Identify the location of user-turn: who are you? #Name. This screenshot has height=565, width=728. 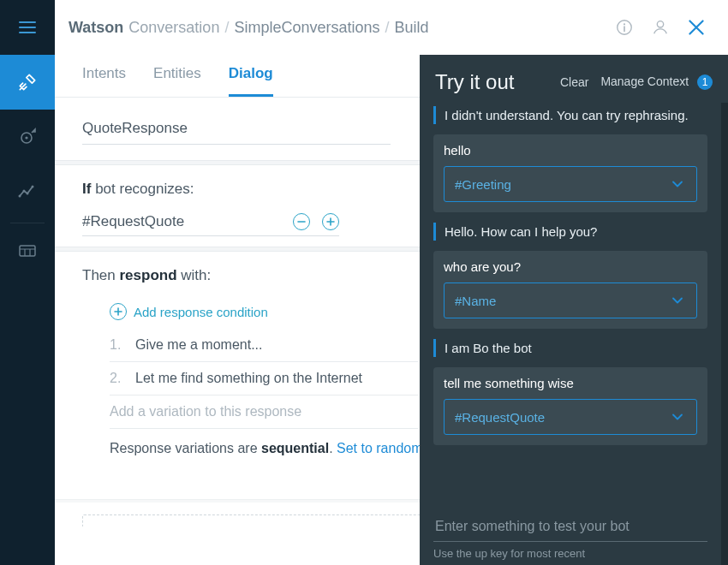
(570, 289).